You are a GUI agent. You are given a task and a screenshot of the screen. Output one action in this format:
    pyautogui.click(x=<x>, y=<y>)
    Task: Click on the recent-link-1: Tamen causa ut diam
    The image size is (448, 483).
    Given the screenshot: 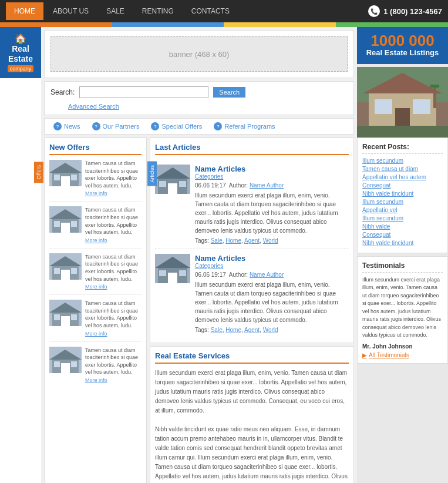 What is the action you would take?
    pyautogui.click(x=403, y=169)
    